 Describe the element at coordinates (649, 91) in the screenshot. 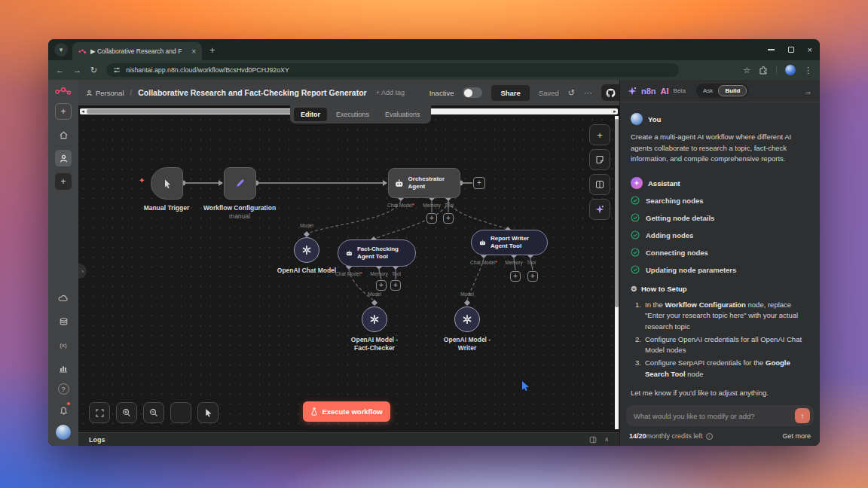

I see `brand-n8n: n8n` at that location.